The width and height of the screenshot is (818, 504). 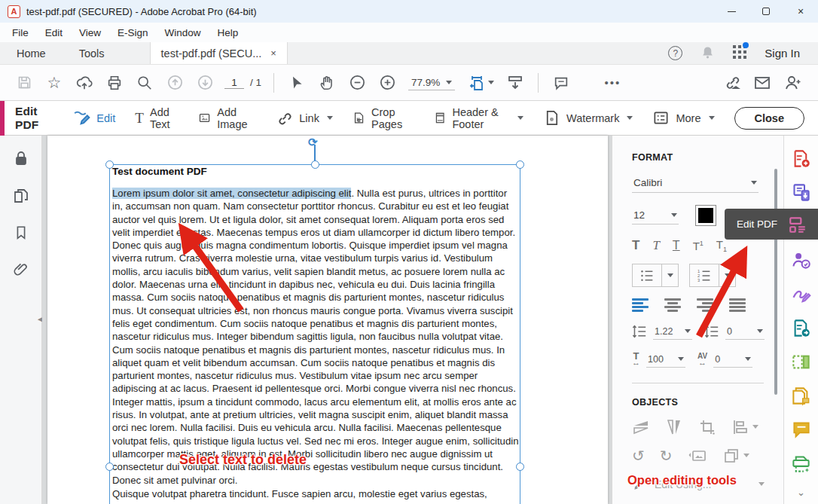 I want to click on fill-sign-link-icon, so click(x=732, y=83).